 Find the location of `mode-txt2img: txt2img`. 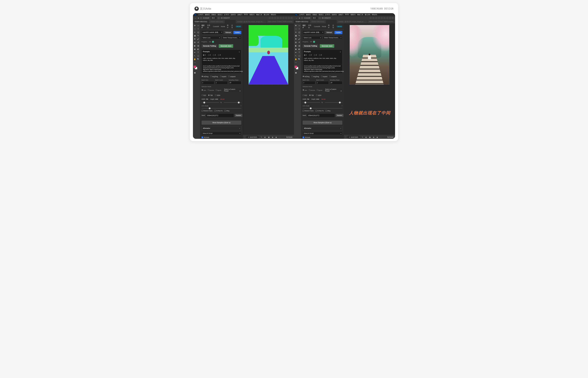

mode-txt2img: txt2img is located at coordinates (205, 77).